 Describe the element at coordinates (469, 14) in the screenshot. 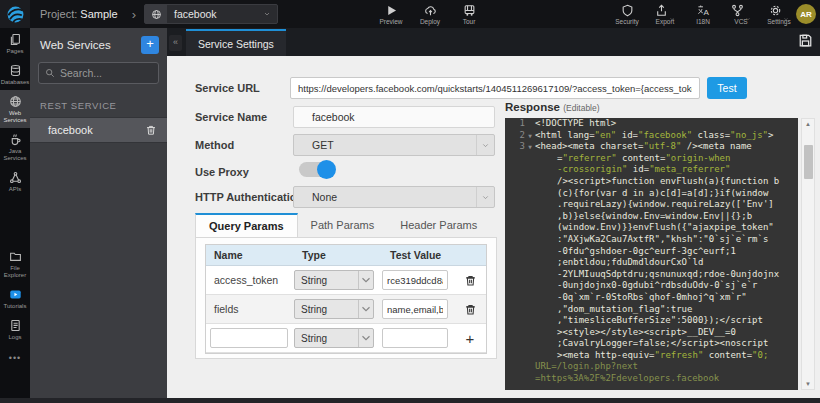

I see `tour-button: Tour` at that location.